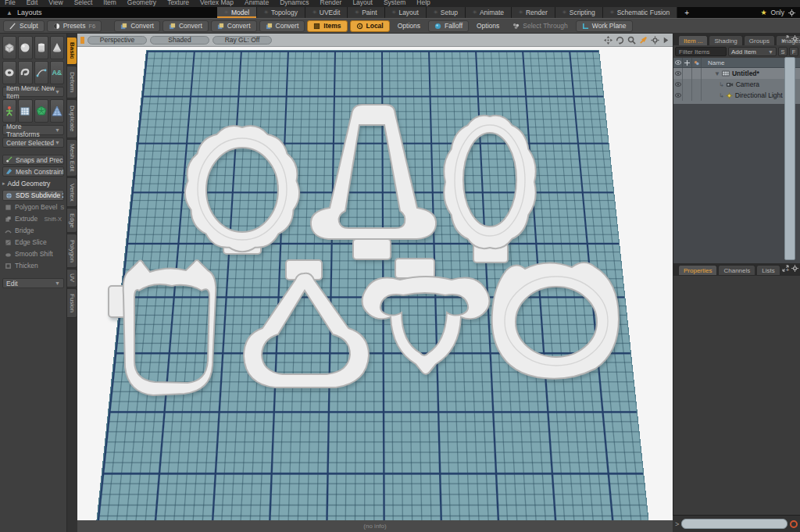 The width and height of the screenshot is (800, 532). Describe the element at coordinates (752, 52) in the screenshot. I see `add-item-dropdown: Add Item▼` at that location.